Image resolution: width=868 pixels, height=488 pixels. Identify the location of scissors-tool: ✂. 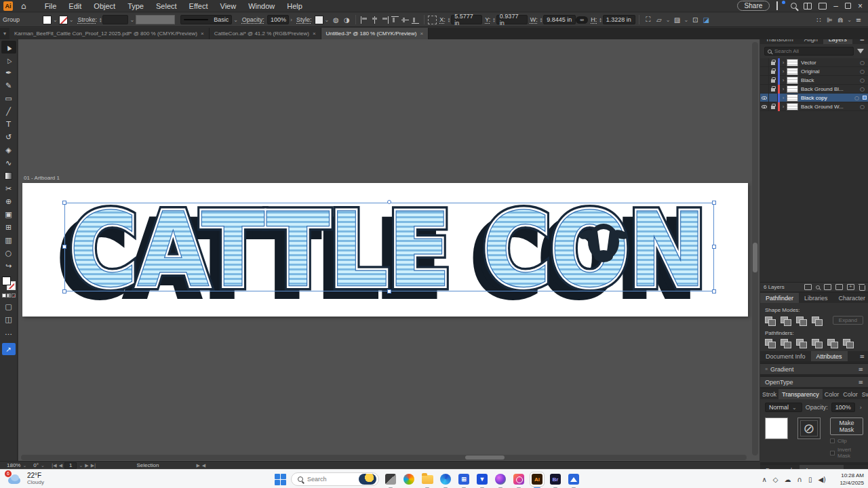
(9, 188).